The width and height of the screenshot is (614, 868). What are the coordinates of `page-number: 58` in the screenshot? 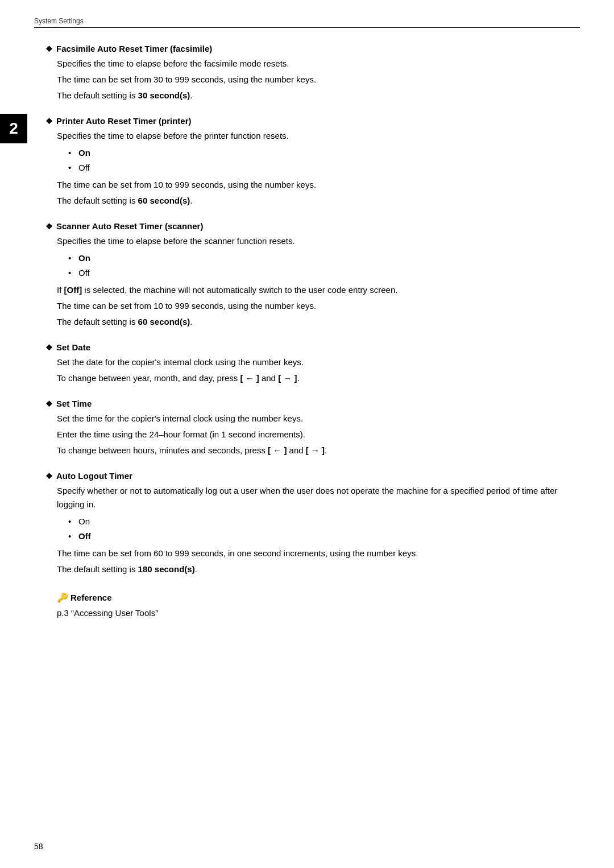 It's located at (39, 846).